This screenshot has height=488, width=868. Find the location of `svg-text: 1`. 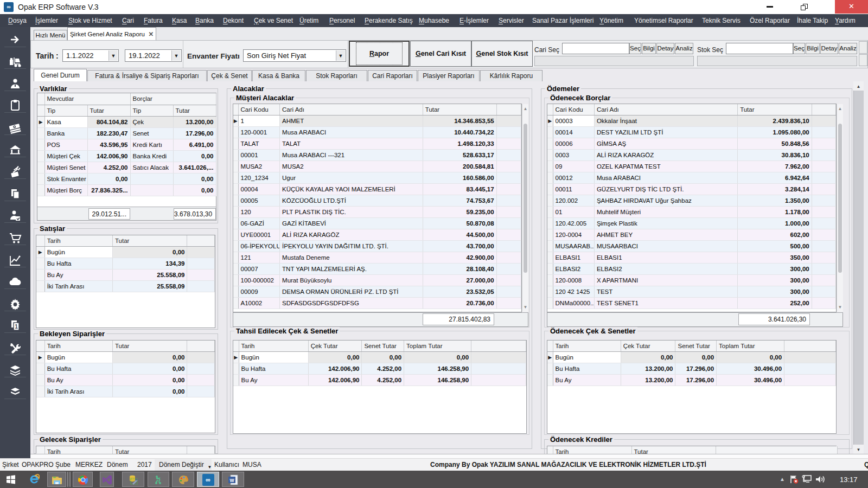

svg-text: 1 is located at coordinates (16, 326).